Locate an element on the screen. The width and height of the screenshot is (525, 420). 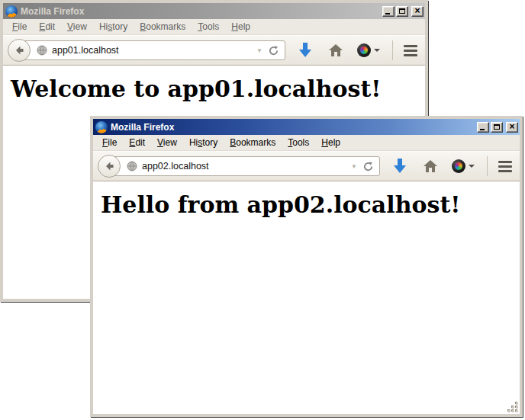
url-value: app02.localhost is located at coordinates (245, 166).